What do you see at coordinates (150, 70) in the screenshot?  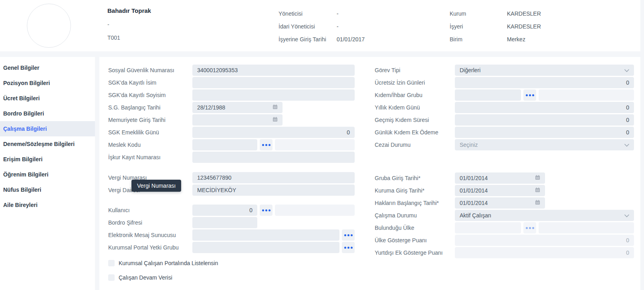 I see `field-label: Sosyal Güvenlik Numarası` at bounding box center [150, 70].